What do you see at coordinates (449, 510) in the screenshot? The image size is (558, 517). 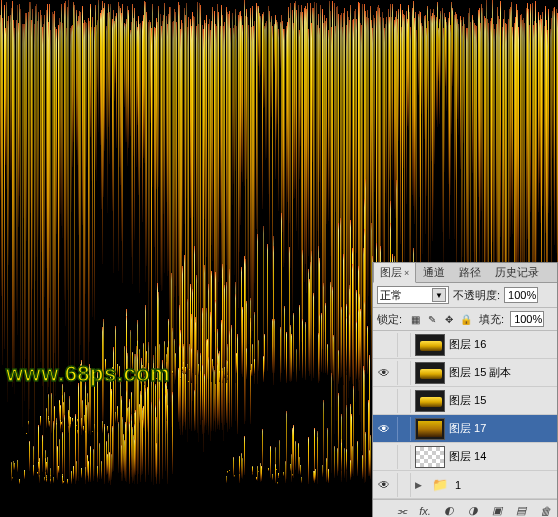 I see `mask-icon: ◐` at bounding box center [449, 510].